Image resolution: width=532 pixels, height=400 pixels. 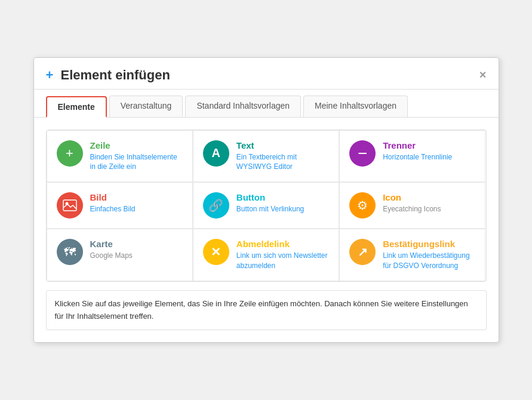 I want to click on icon-text: Icon Eyecatching Icons, so click(x=412, y=203).